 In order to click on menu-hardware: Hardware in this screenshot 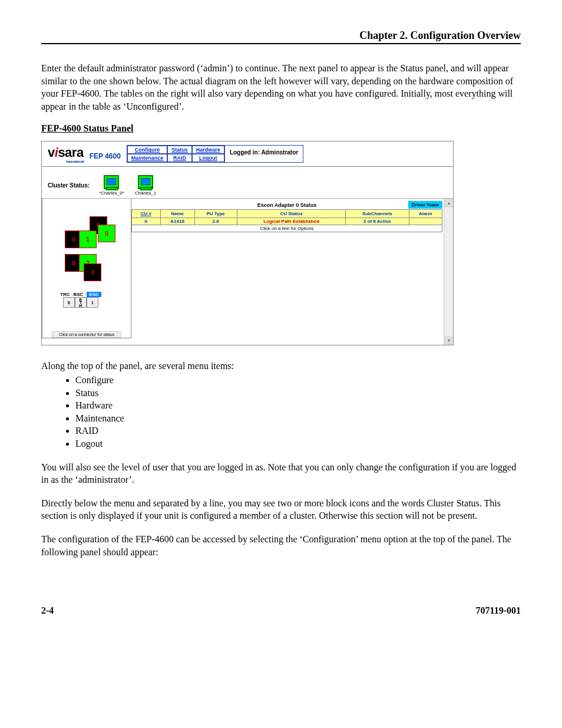, I will do `click(209, 150)`.